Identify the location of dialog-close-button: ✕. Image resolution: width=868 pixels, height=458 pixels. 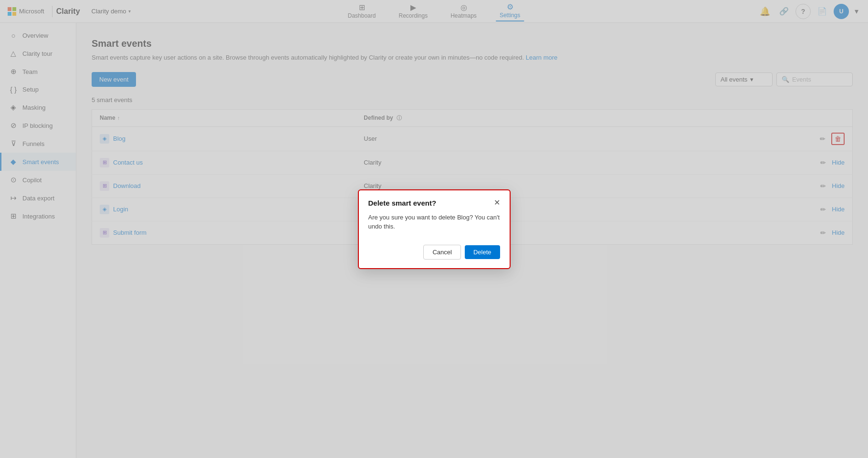
(497, 203).